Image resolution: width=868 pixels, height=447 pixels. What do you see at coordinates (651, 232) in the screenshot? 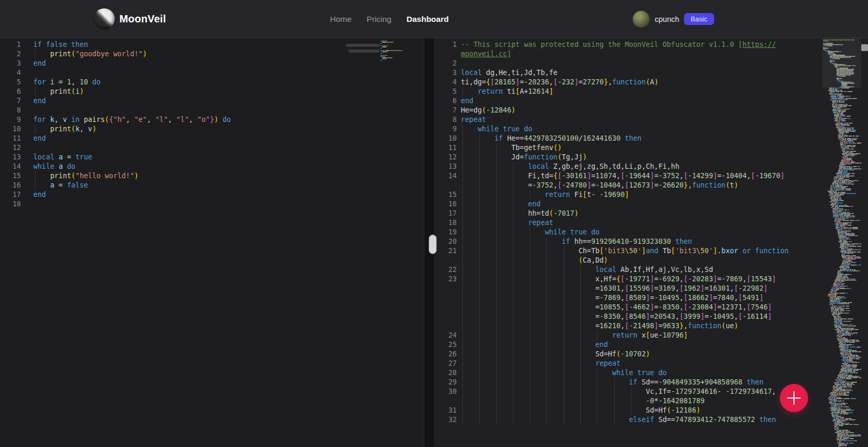
I see `code-row: 19 while true do` at bounding box center [651, 232].